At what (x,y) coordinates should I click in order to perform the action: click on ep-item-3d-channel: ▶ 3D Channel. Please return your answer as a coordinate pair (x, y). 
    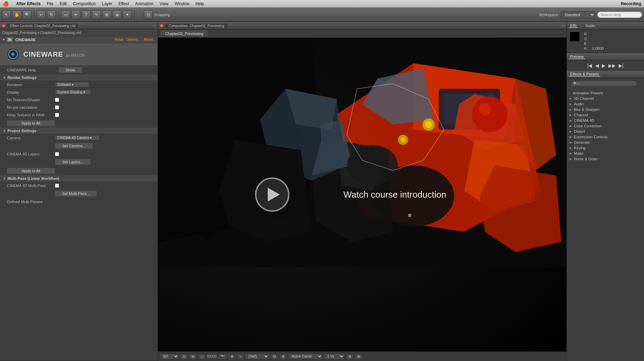
    Looking at the image, I should click on (606, 98).